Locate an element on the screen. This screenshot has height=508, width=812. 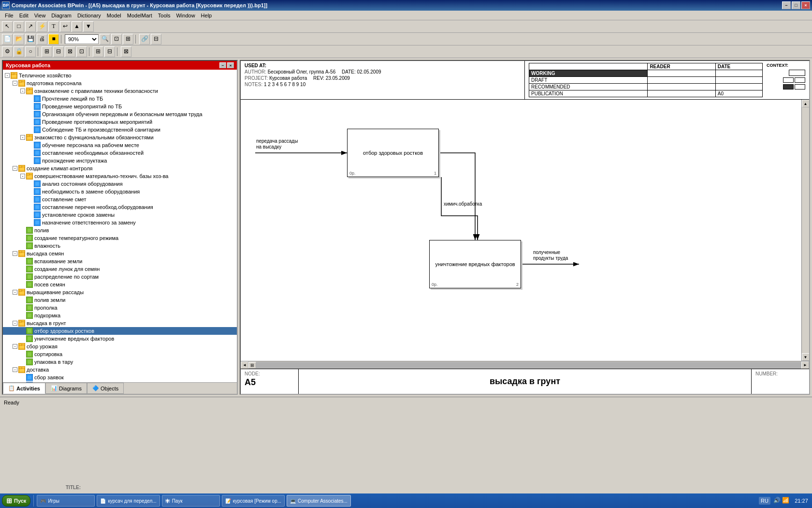
scroll-right-btn: ► is located at coordinates (805, 365).